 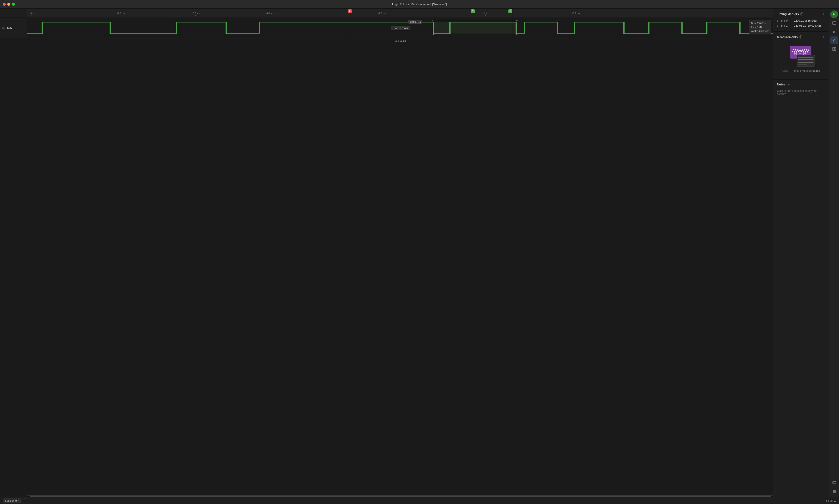 What do you see at coordinates (834, 14) in the screenshot?
I see `record-button` at bounding box center [834, 14].